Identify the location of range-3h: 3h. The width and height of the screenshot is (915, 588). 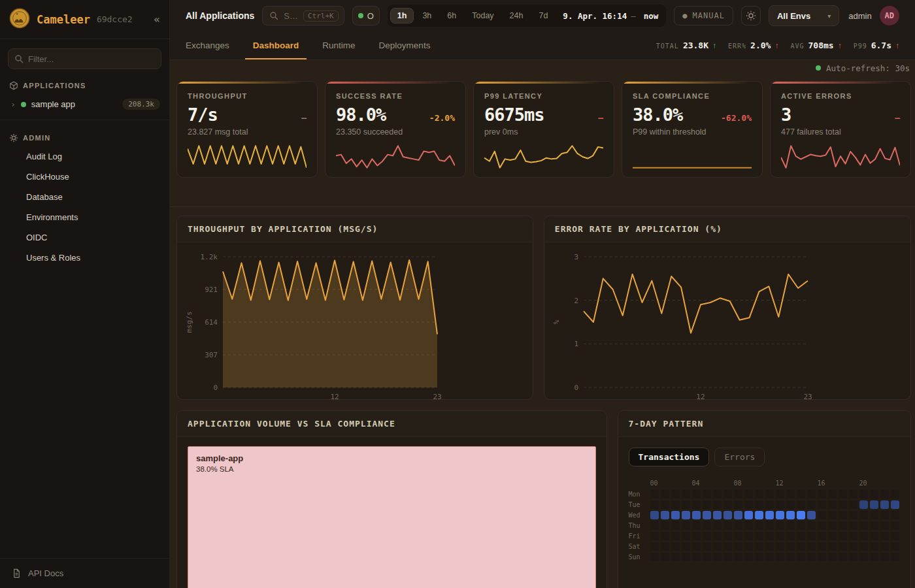
(427, 16).